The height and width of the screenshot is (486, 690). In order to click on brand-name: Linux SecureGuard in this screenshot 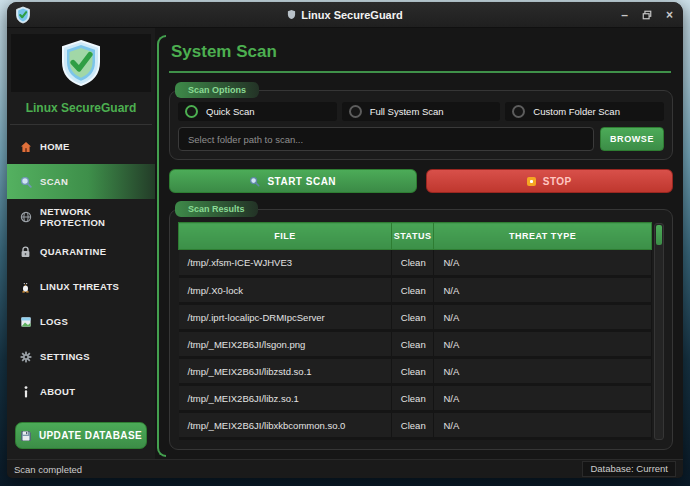, I will do `click(81, 108)`.